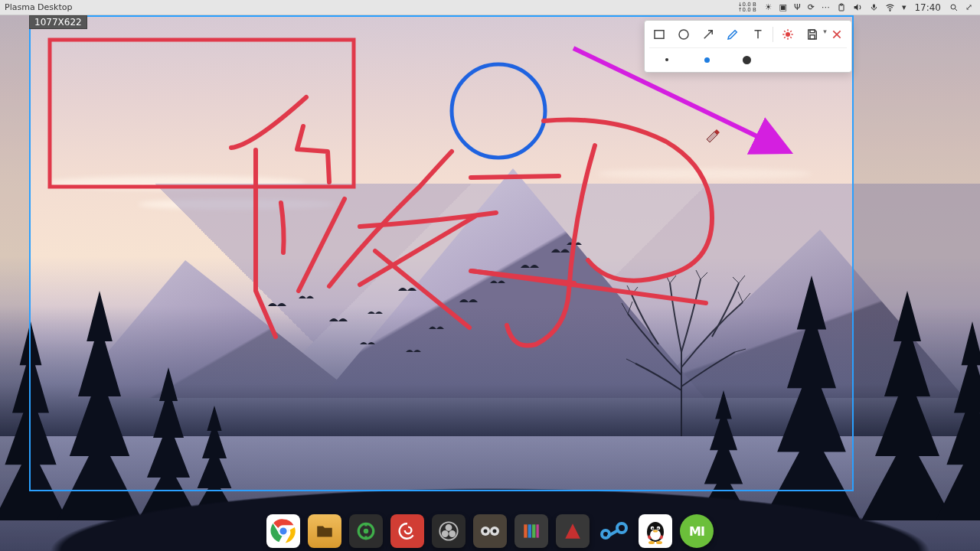 The height and width of the screenshot is (551, 980). What do you see at coordinates (667, 60) in the screenshot?
I see `size-small` at bounding box center [667, 60].